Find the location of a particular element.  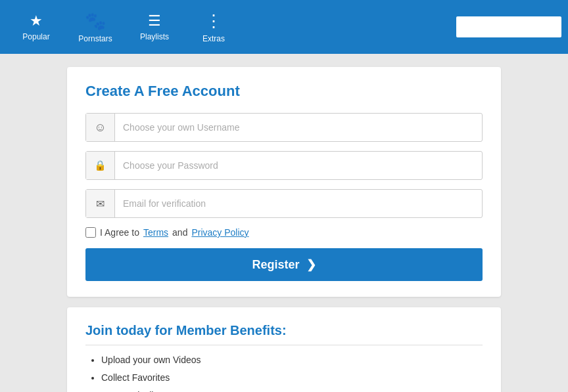

pornstars-icon: 🐾 is located at coordinates (95, 21).